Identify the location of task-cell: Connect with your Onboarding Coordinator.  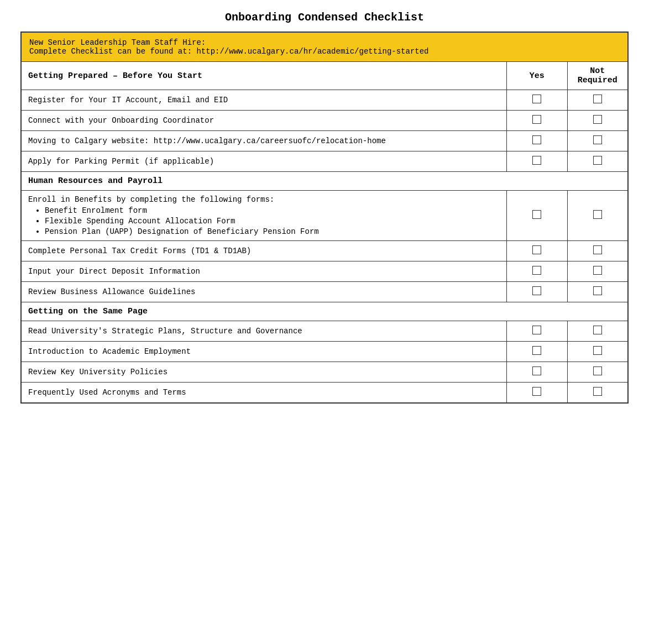
(264, 121).